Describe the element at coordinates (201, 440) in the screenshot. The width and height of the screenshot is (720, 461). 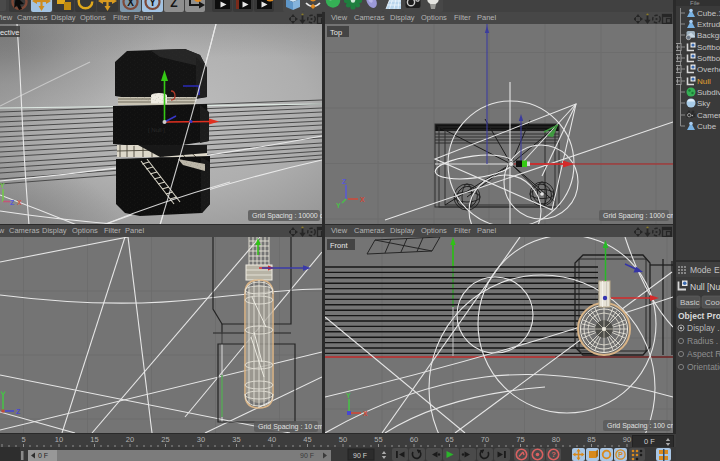
I see `svg-text: 30` at that location.